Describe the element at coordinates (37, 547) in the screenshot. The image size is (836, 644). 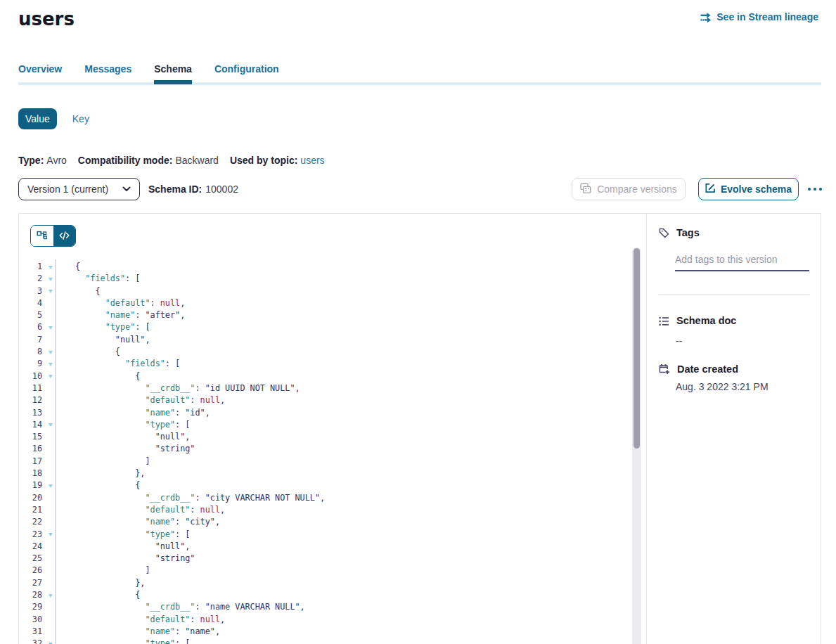
I see `gutter-line: 24` at that location.